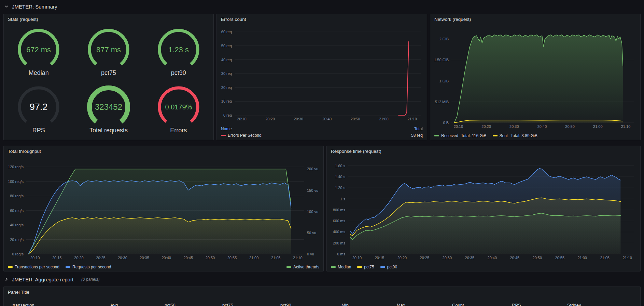  I want to click on series-marker-red, so click(223, 135).